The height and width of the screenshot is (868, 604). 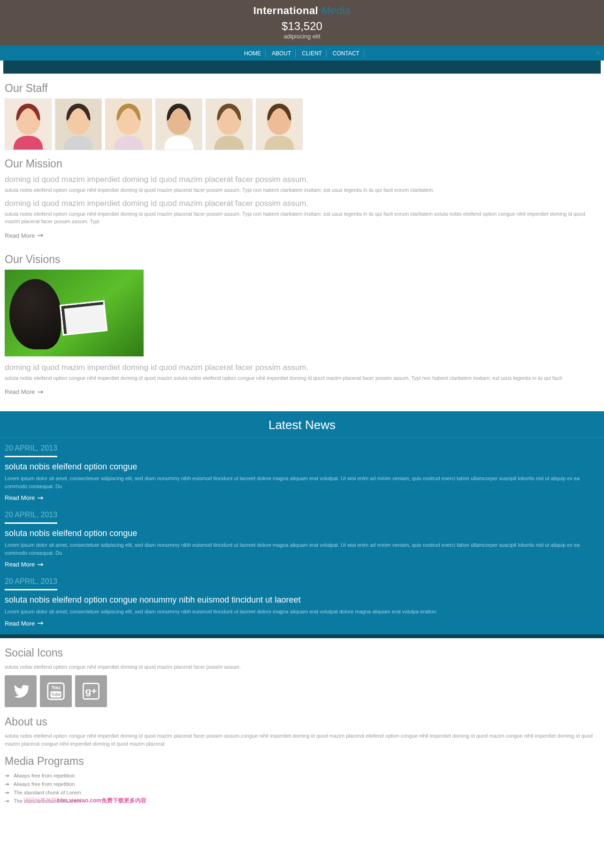 What do you see at coordinates (302, 23) in the screenshot?
I see `top-header: International Media $13,520 adipiscing e…` at bounding box center [302, 23].